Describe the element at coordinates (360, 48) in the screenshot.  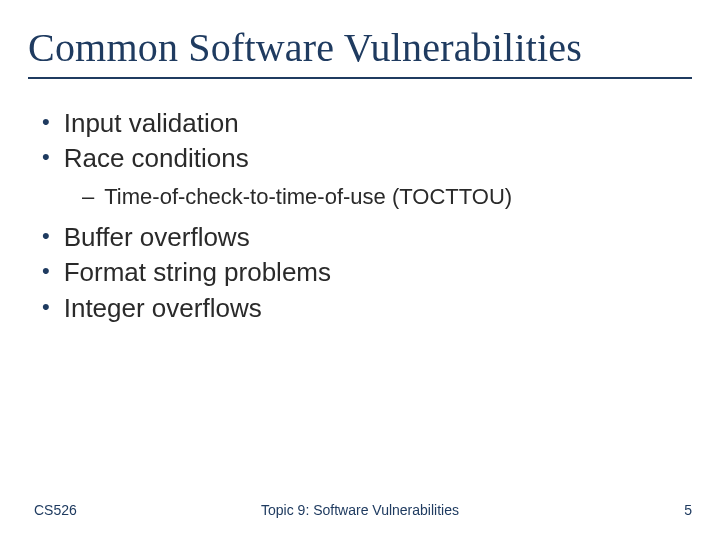
I see `slide-title: Common Software Vulnerabilities` at that location.